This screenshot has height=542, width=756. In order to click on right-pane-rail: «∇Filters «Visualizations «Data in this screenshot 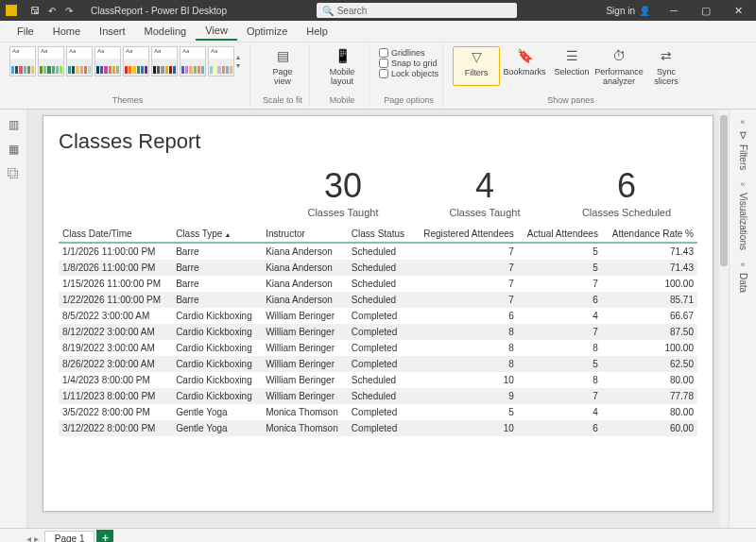, I will do `click(743, 319)`.